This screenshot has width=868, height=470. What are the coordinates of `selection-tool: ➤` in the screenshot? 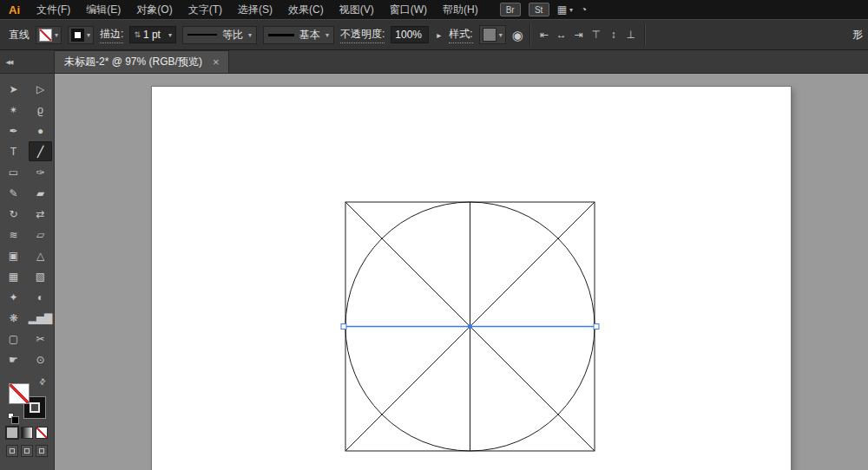 It's located at (14, 88).